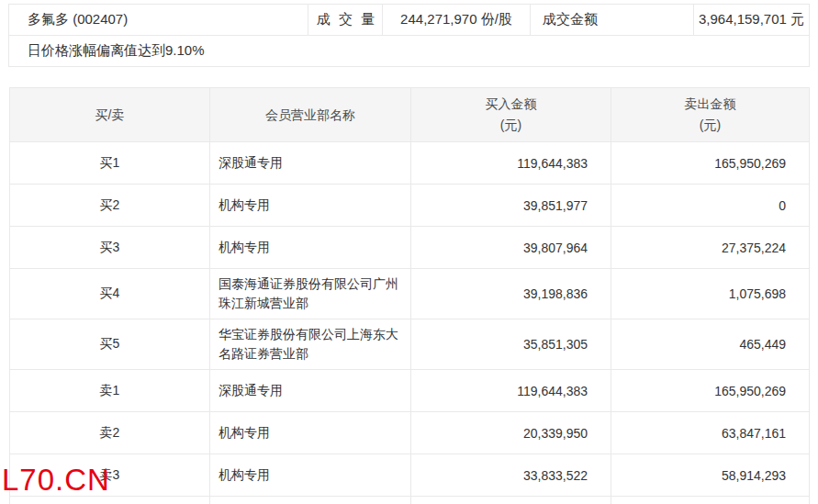 The image size is (818, 504). What do you see at coordinates (511, 206) in the screenshot?
I see `cell-buy-amount: 39,851,977` at bounding box center [511, 206].